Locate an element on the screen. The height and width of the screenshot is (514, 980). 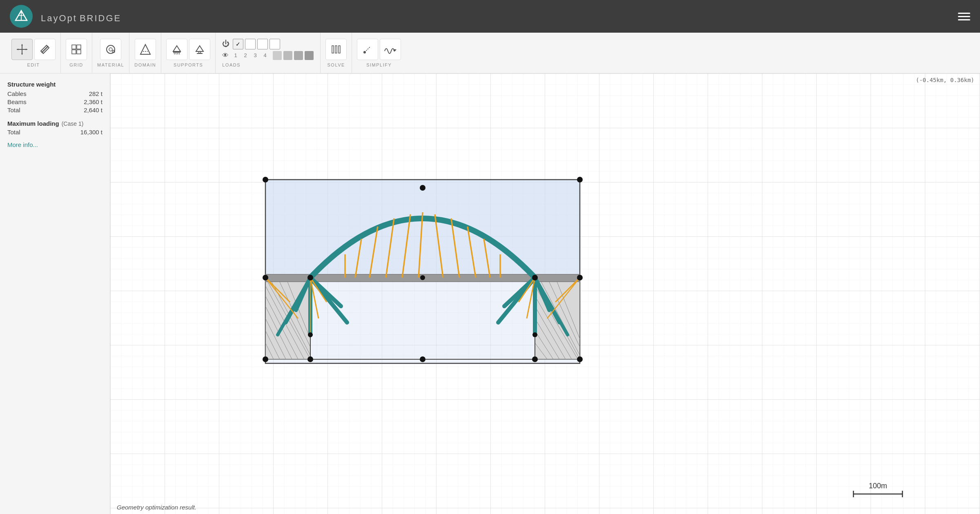
logo-area: LayOptBRIDGE is located at coordinates (65, 16).